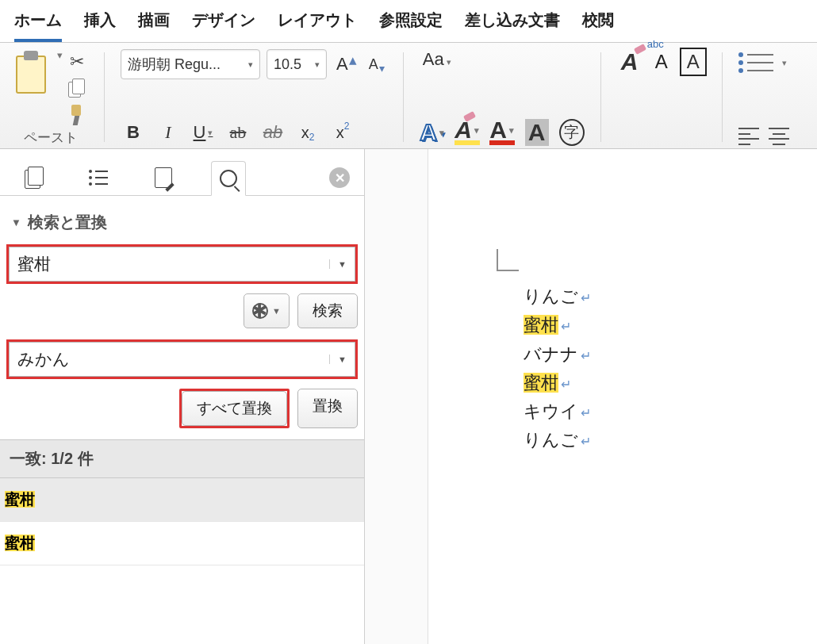 The width and height of the screenshot is (817, 644). Describe the element at coordinates (338, 264) in the screenshot. I see `search-history-dropdown: ▼` at that location.